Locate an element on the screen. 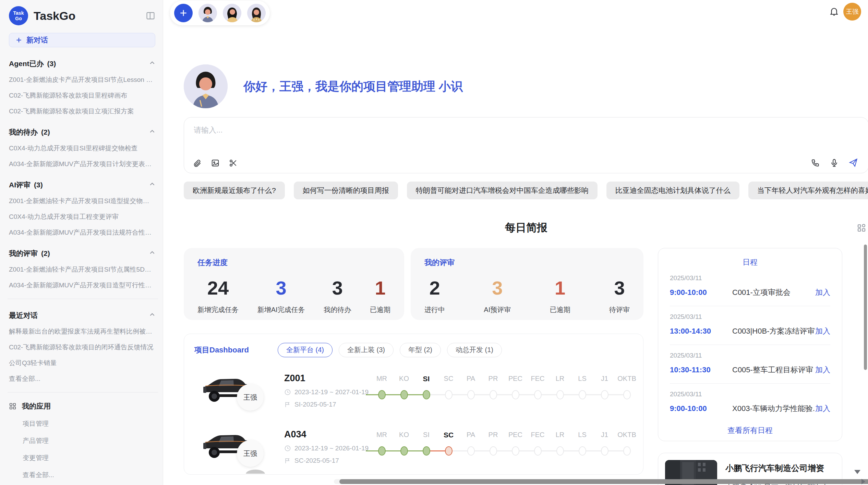 Image resolution: width=868 pixels, height=485 pixels. new-chat-button: 新对话 is located at coordinates (82, 40).